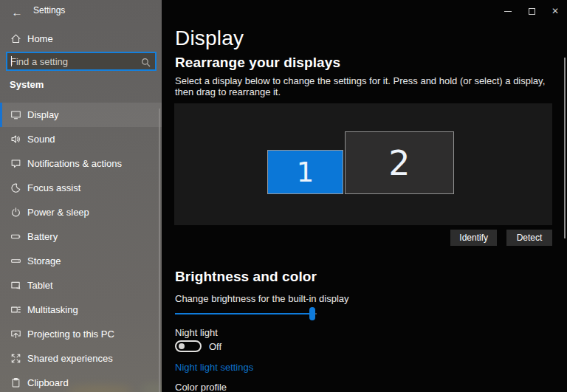  I want to click on sound-icon, so click(16, 140).